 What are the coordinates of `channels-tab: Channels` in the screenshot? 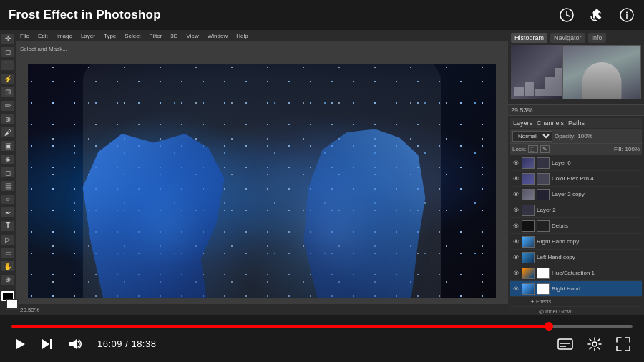 It's located at (550, 123).